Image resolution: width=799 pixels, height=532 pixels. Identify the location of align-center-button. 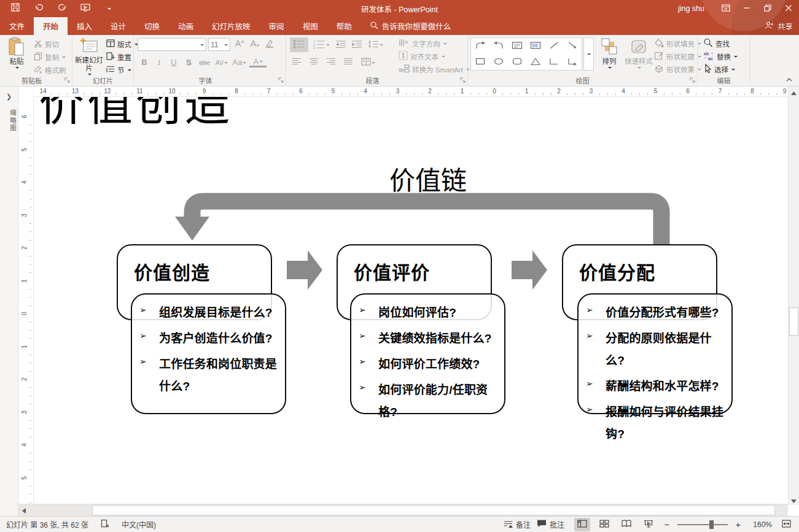
(314, 63).